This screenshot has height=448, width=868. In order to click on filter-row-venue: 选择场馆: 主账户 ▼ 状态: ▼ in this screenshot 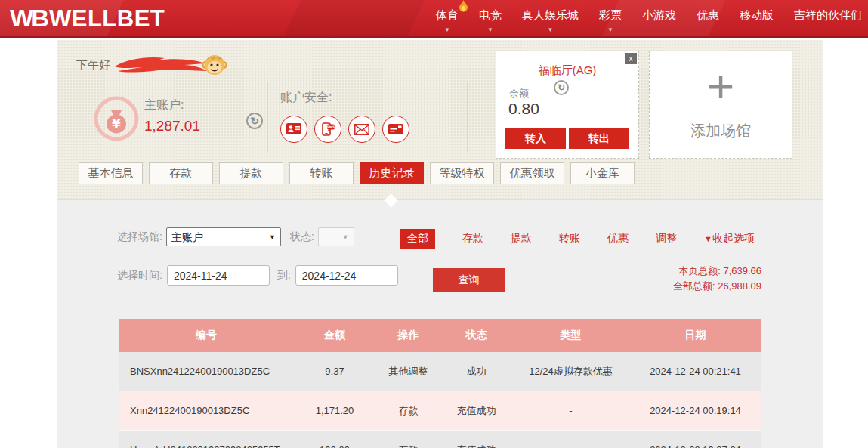, I will do `click(236, 237)`.